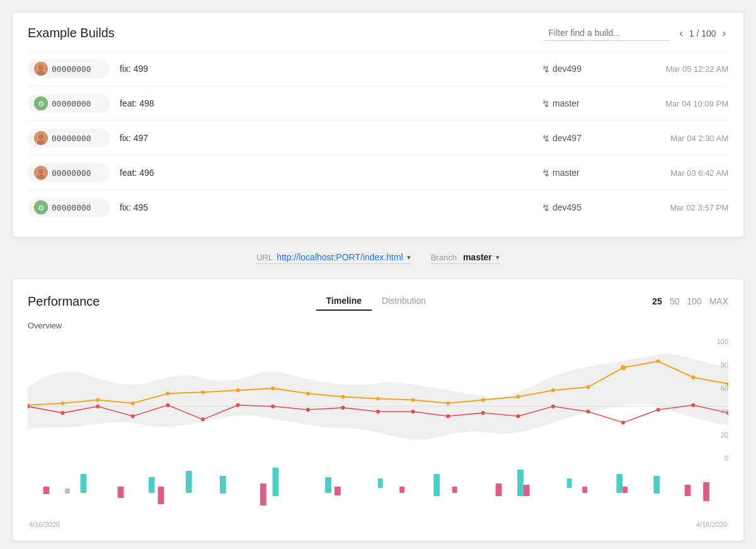 This screenshot has width=756, height=549. Describe the element at coordinates (378, 258) in the screenshot. I see `selectors-row: URL http://localhost:PORT/index.html ▾ B…` at that location.